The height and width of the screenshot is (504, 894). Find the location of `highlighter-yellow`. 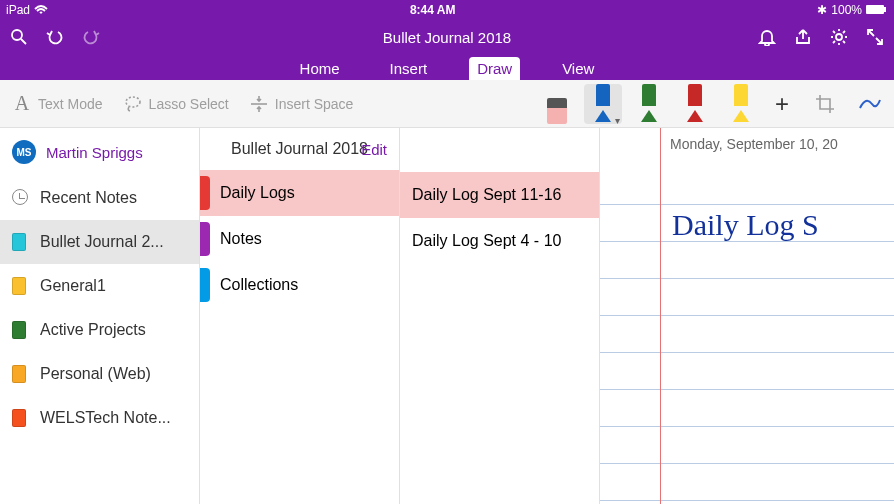

highlighter-yellow is located at coordinates (741, 104).